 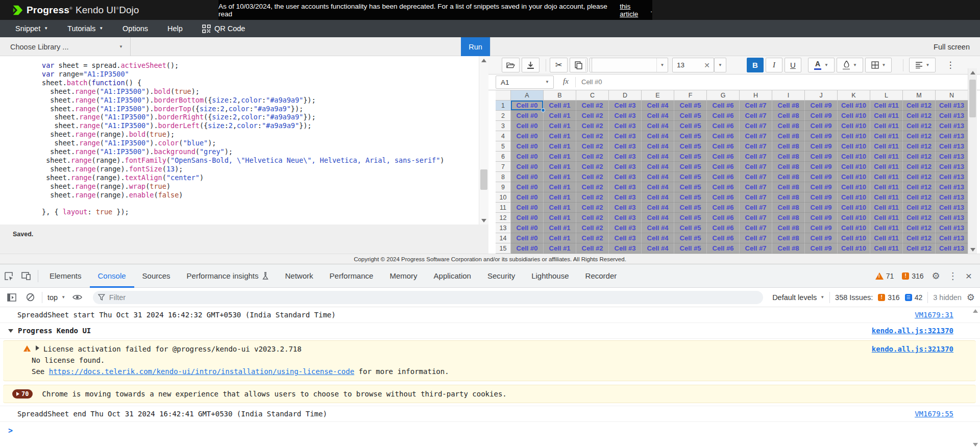 What do you see at coordinates (543, 110) in the screenshot?
I see `selection-handle` at bounding box center [543, 110].